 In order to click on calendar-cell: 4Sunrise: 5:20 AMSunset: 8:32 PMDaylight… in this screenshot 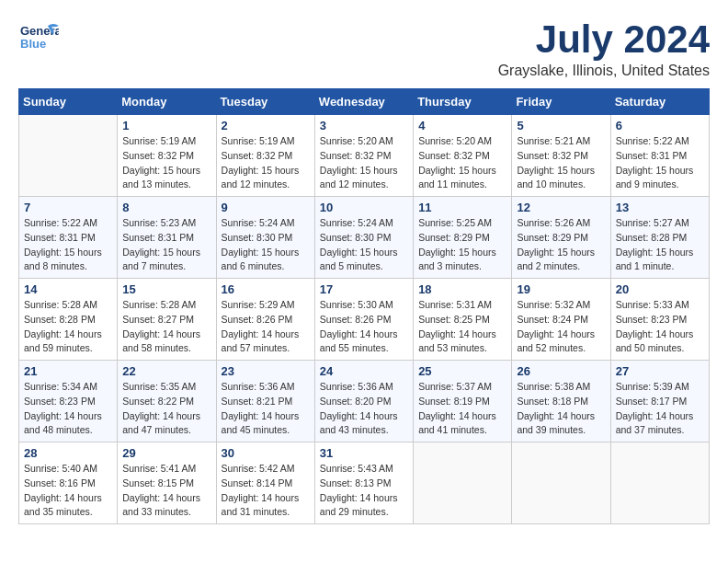, I will do `click(463, 156)`.